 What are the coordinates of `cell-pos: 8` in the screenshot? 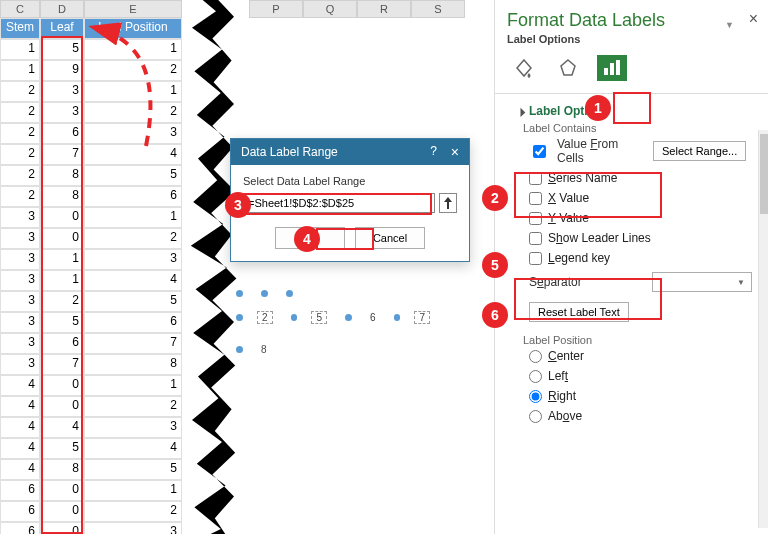 It's located at (133, 364).